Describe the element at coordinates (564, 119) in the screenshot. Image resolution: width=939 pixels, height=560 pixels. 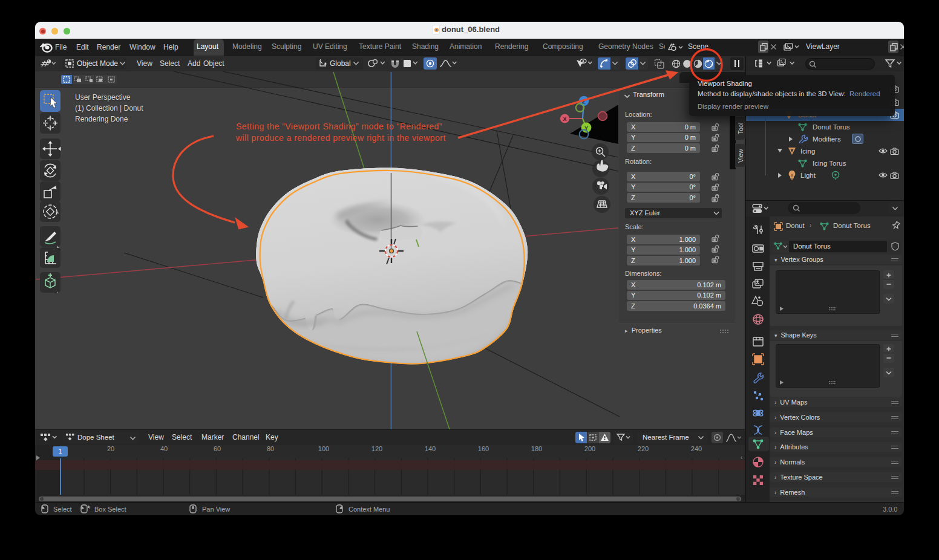
I see `svg-text: X` at that location.